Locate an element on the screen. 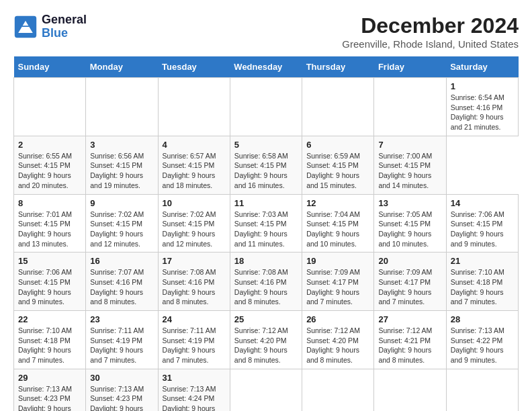  day-detail: Sunrise: 7:03 AMSunset: 4:15 PMDaylight:… is located at coordinates (261, 229).